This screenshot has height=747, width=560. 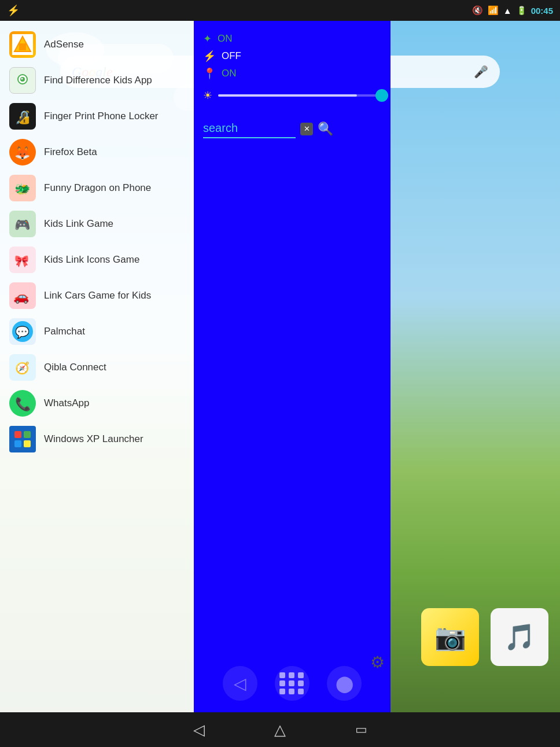 What do you see at coordinates (13, 10) in the screenshot?
I see `status-left-icons: ⚡` at bounding box center [13, 10].